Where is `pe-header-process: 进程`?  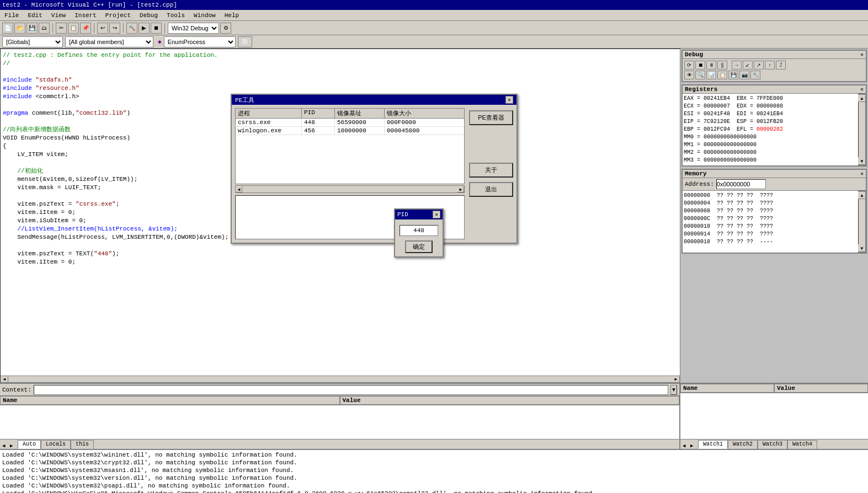
pe-header-process: 进程 is located at coordinates (269, 114).